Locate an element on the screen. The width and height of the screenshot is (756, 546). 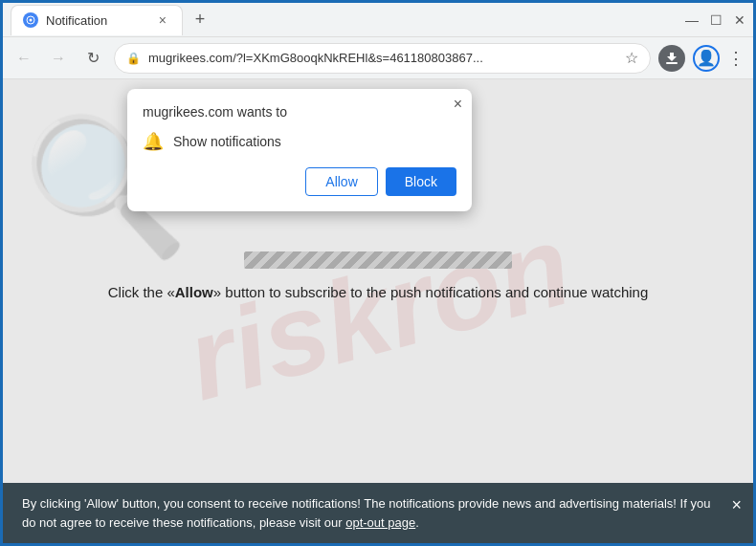
opt-out-link: opt-out page is located at coordinates (381, 522).